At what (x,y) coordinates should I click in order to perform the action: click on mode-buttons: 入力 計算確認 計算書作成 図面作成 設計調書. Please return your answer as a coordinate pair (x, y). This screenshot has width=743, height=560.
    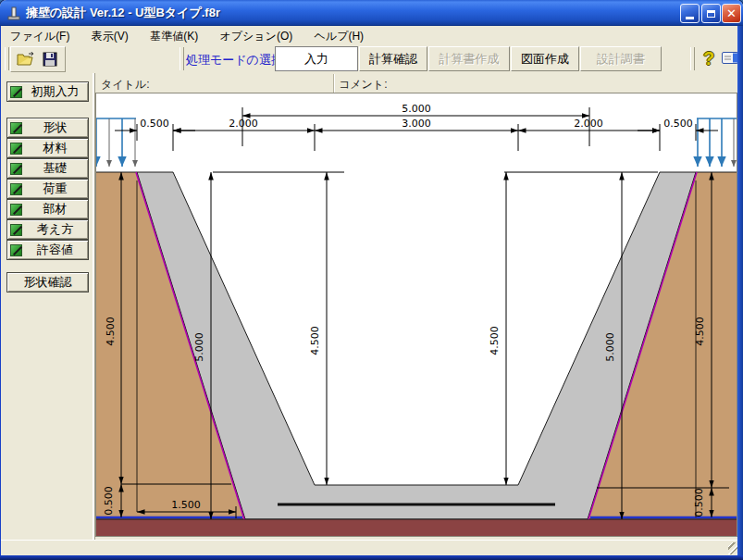
    Looking at the image, I should click on (468, 59).